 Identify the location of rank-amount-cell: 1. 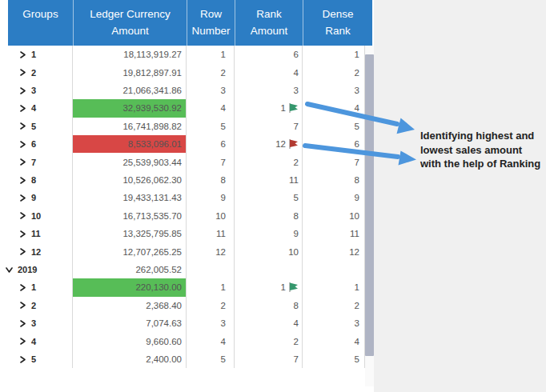
(269, 287).